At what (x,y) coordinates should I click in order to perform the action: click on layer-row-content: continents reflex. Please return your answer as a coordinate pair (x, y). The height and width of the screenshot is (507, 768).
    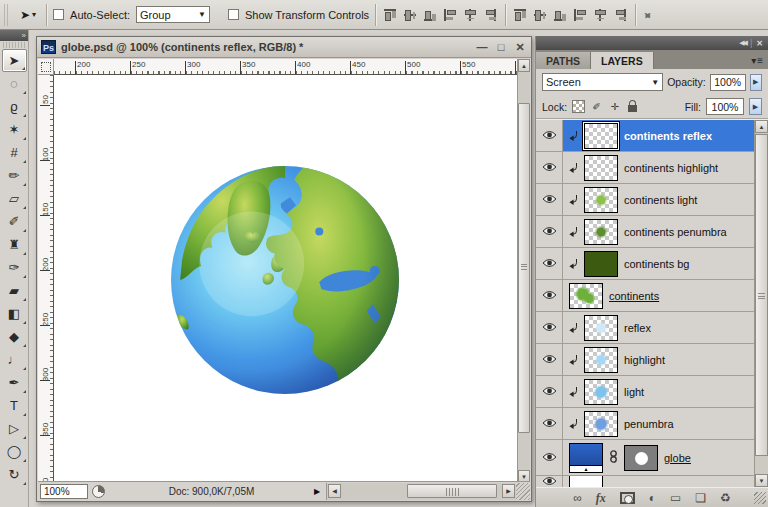
    Looking at the image, I should click on (658, 136).